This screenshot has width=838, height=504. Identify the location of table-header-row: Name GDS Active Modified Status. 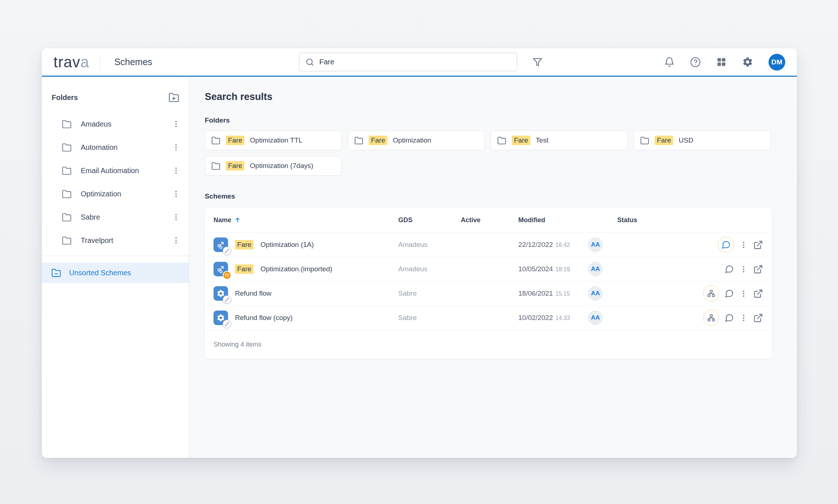
(488, 220).